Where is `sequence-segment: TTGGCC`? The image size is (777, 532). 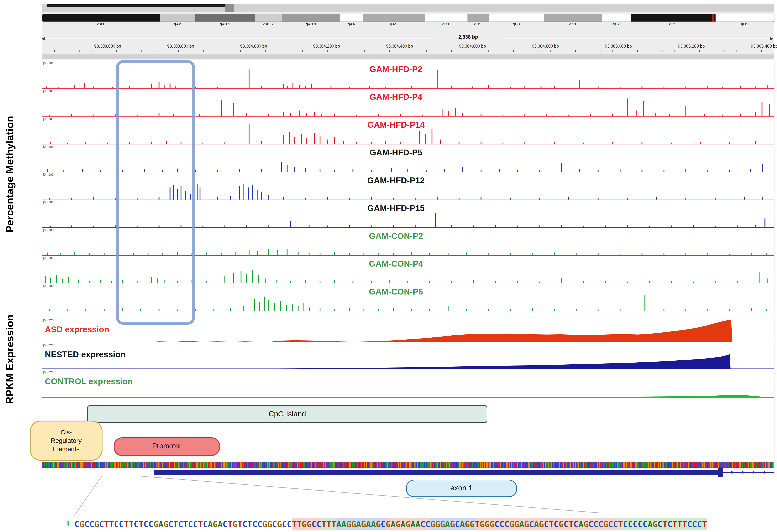 sequence-segment: TTGGCC is located at coordinates (307, 524).